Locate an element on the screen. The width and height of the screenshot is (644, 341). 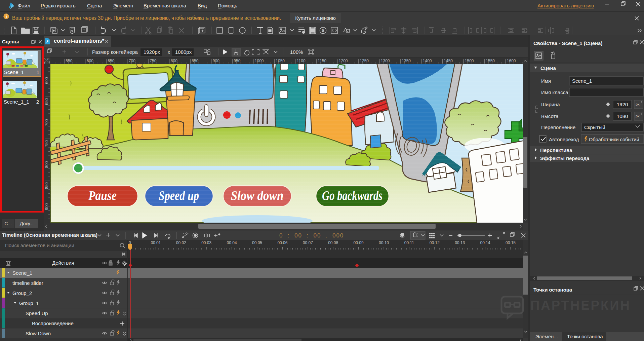
svg-text: 00:06 is located at coordinates (282, 243).